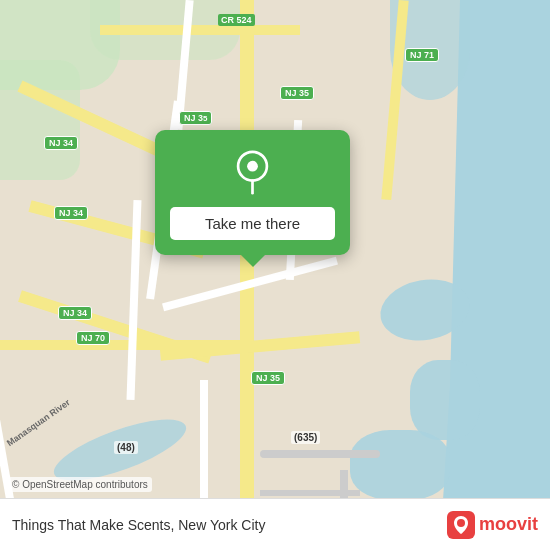 Image resolution: width=550 pixels, height=550 pixels. What do you see at coordinates (422, 55) in the screenshot?
I see `label-nj71: NJ 71` at bounding box center [422, 55].